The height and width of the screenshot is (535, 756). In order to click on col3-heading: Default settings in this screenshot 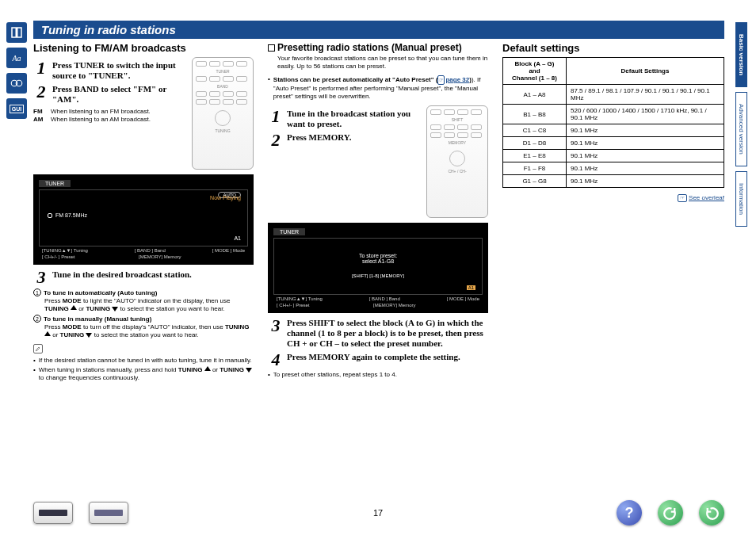, I will do `click(613, 48)`.